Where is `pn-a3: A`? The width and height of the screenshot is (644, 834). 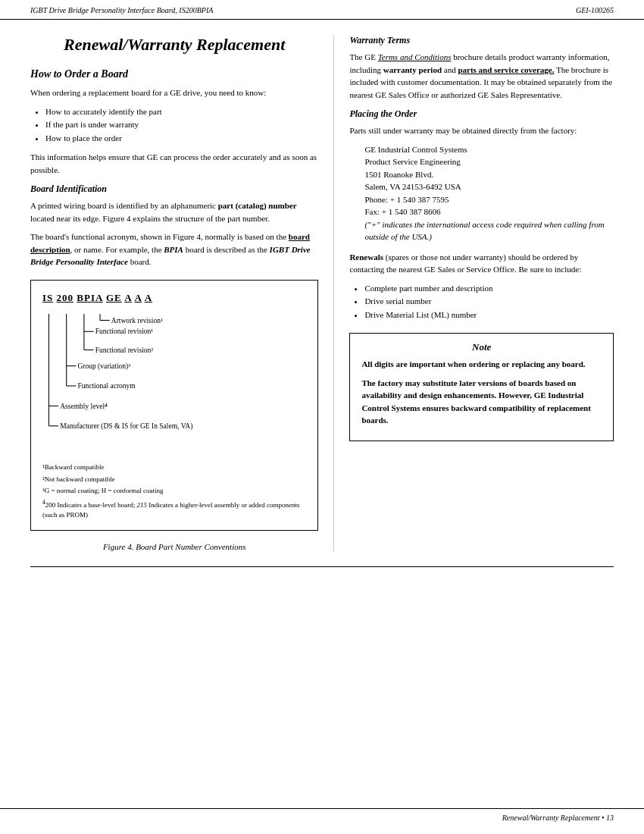
pn-a3: A is located at coordinates (148, 297).